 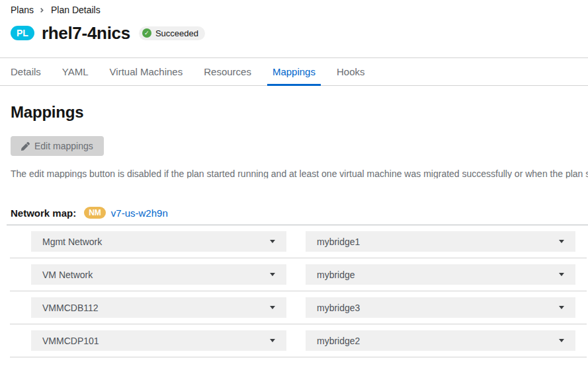 What do you see at coordinates (26, 71) in the screenshot?
I see `tab-details: Details` at bounding box center [26, 71].